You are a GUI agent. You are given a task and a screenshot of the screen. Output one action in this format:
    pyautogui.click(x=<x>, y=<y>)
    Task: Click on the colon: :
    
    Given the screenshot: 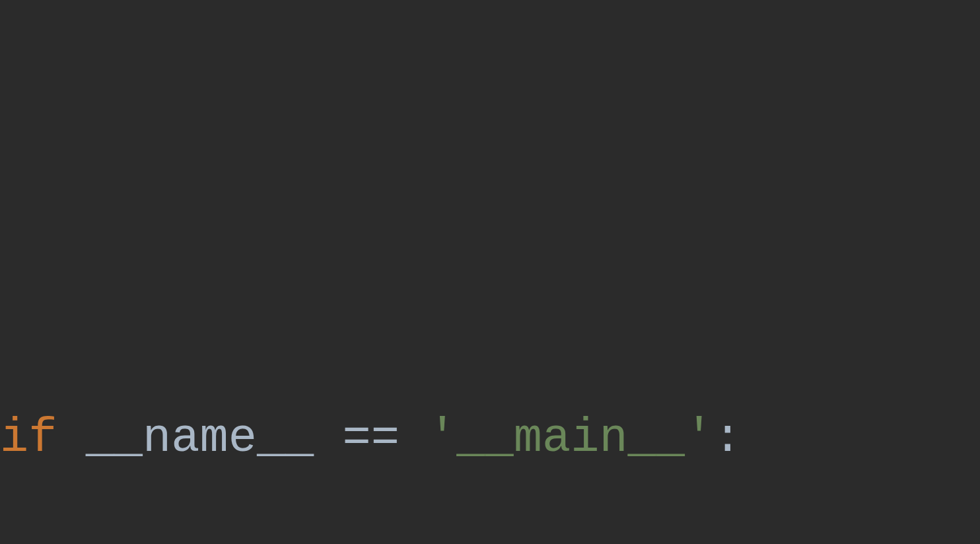 What is the action you would take?
    pyautogui.click(x=728, y=438)
    